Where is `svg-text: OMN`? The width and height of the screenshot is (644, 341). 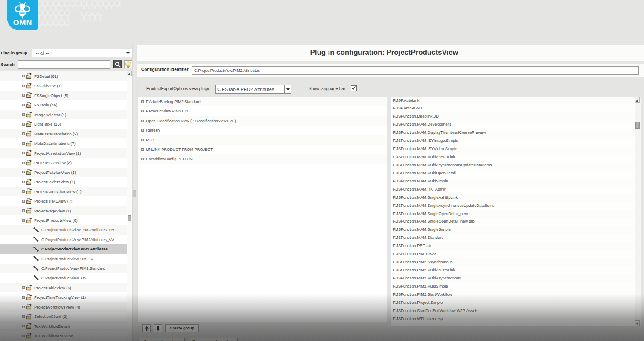
svg-text: OMN is located at coordinates (23, 23).